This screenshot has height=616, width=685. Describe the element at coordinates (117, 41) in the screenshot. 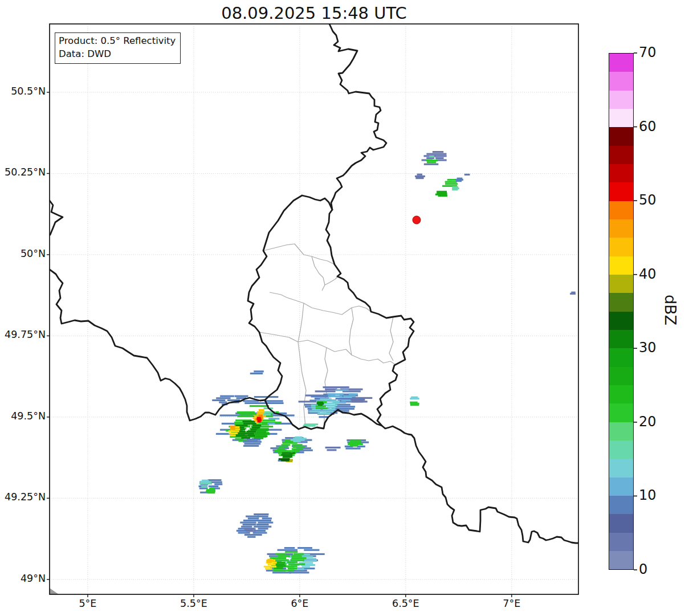

I see `product-line: Product: 0.5° Reflectivity` at that location.